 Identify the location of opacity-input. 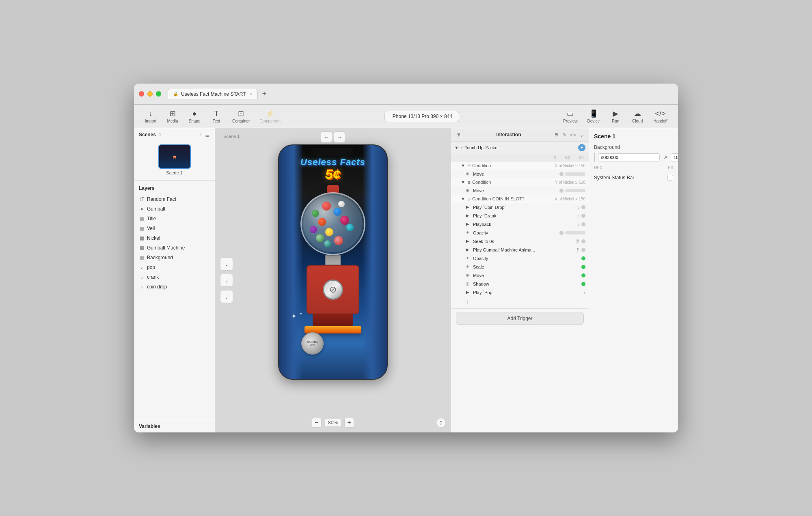
(674, 157).